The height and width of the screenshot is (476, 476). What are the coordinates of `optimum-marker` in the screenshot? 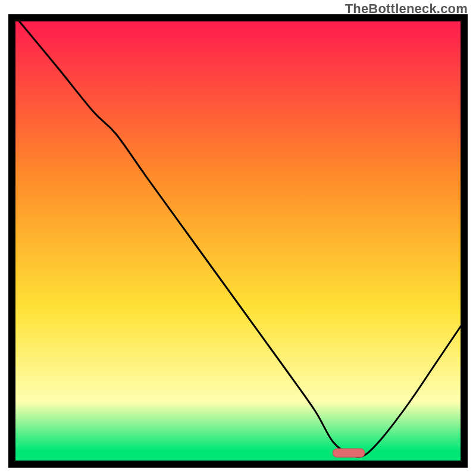 It's located at (349, 453).